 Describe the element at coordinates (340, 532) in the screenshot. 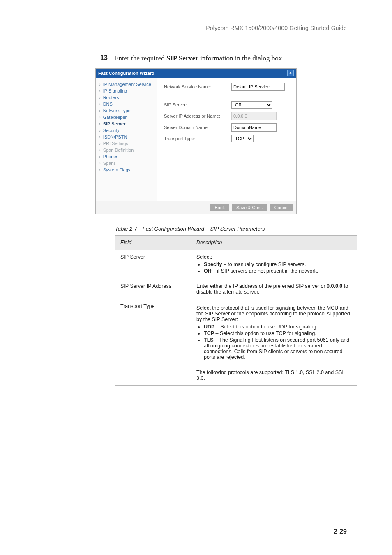

I see `page-number: 2-29` at that location.